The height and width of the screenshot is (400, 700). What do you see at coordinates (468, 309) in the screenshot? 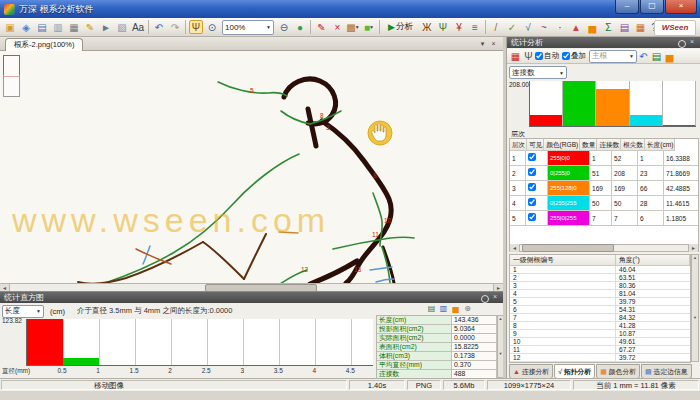
I see `stats-toolbar-icon: ⊕` at bounding box center [468, 309].